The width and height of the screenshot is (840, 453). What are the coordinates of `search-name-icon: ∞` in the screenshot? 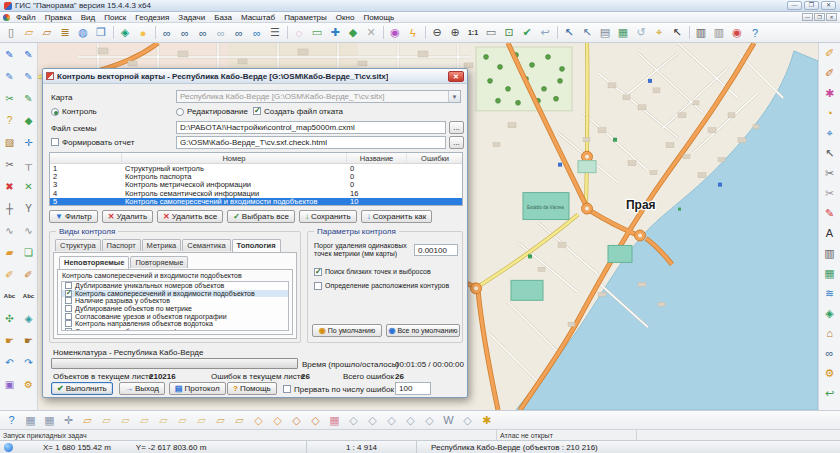 It's located at (185, 32).